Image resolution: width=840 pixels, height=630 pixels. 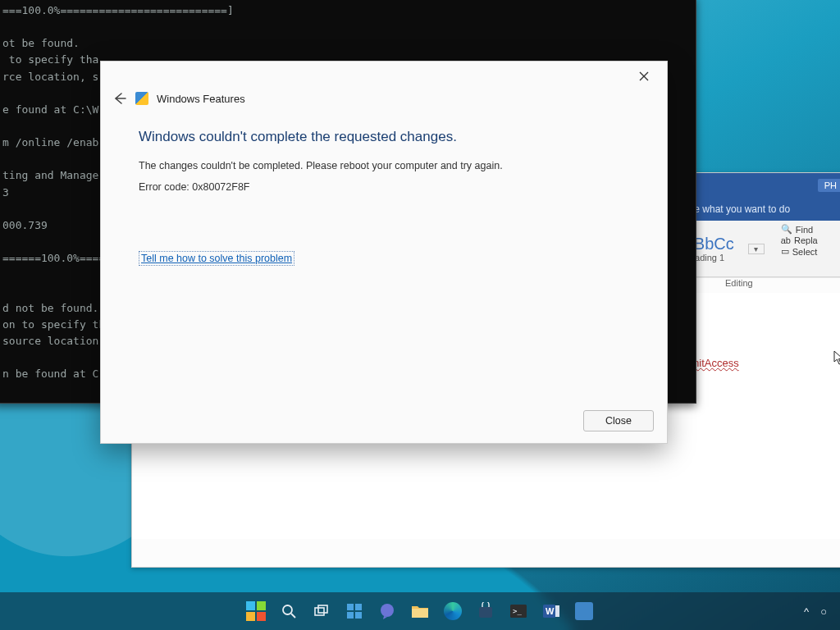 I want to click on mouse-cursor-icon, so click(x=837, y=358).